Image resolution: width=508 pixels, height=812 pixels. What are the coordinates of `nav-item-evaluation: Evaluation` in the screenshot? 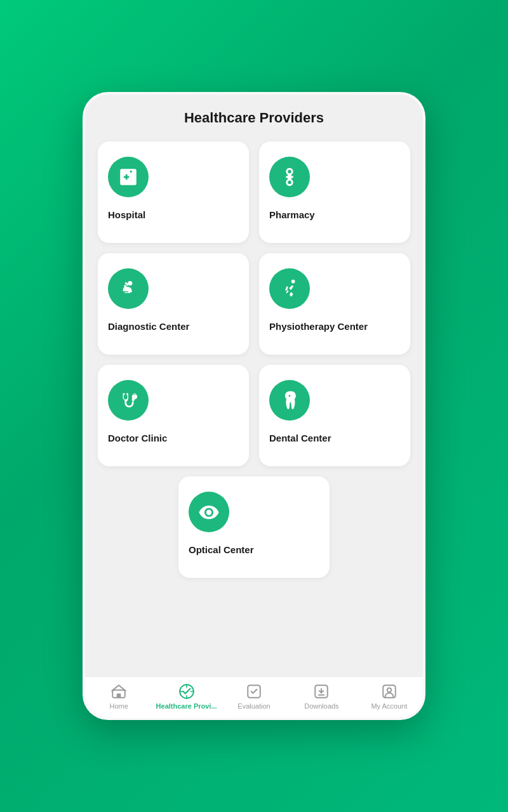 It's located at (254, 697).